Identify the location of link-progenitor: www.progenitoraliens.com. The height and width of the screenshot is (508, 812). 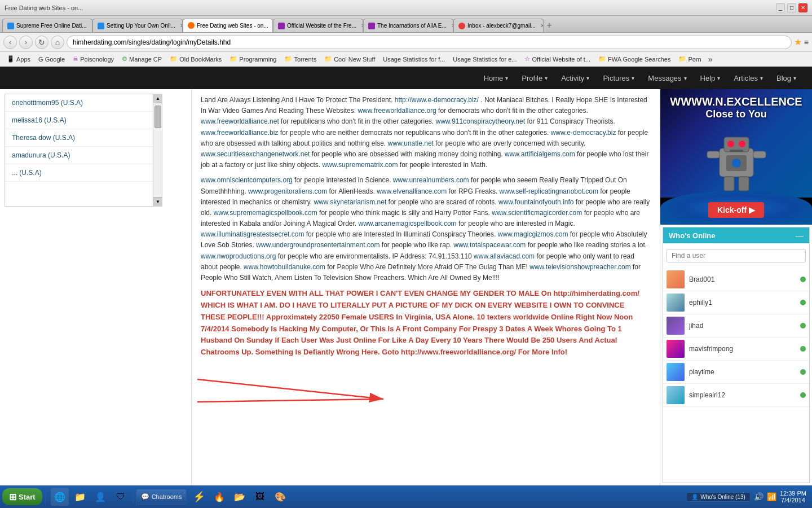
(288, 191).